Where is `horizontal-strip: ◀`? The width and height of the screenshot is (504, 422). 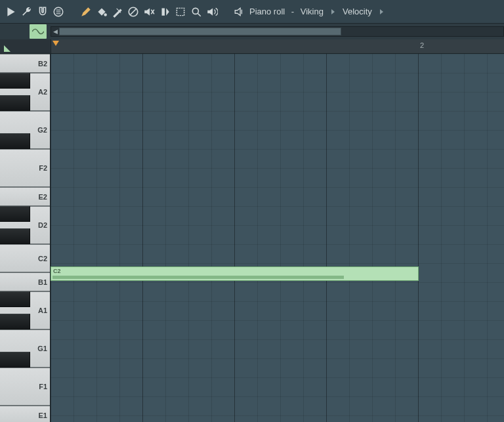 horizontal-strip: ◀ is located at coordinates (252, 32).